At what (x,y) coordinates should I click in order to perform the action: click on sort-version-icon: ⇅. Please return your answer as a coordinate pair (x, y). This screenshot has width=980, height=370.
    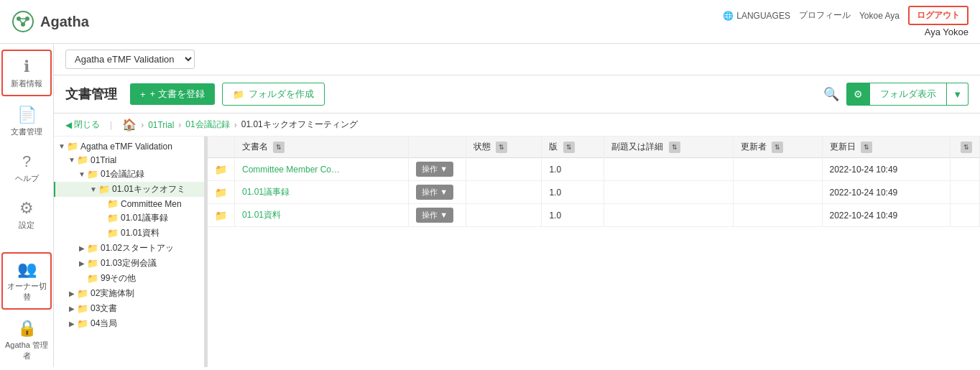
    Looking at the image, I should click on (569, 147).